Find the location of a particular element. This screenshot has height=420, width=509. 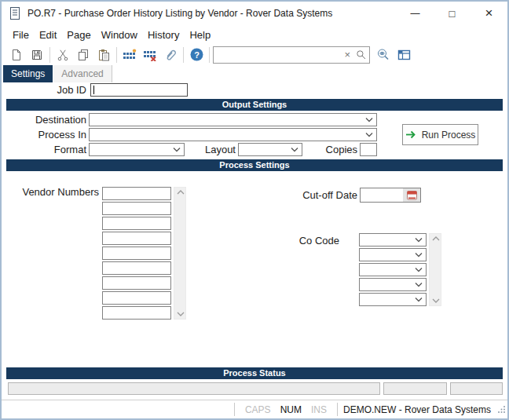

num-lock-indicator: NUM is located at coordinates (291, 410).